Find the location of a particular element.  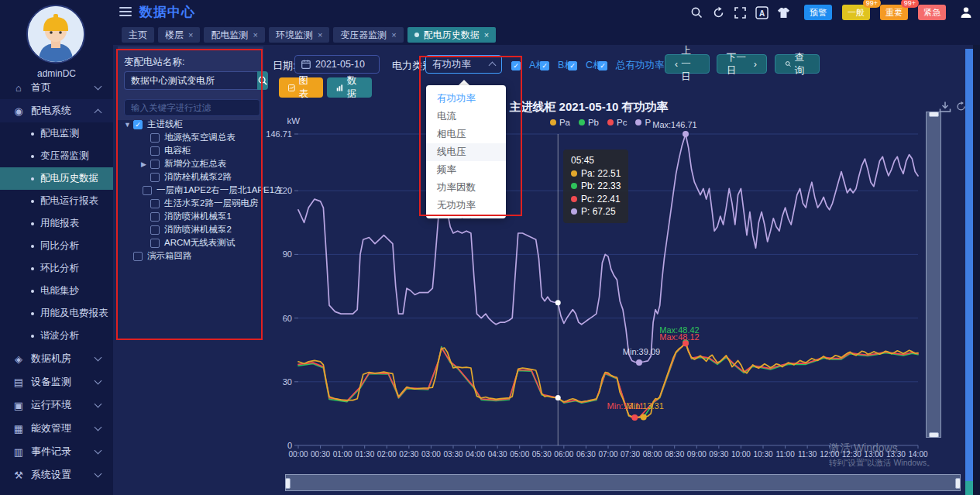

y-tick-label: 60 is located at coordinates (287, 318).